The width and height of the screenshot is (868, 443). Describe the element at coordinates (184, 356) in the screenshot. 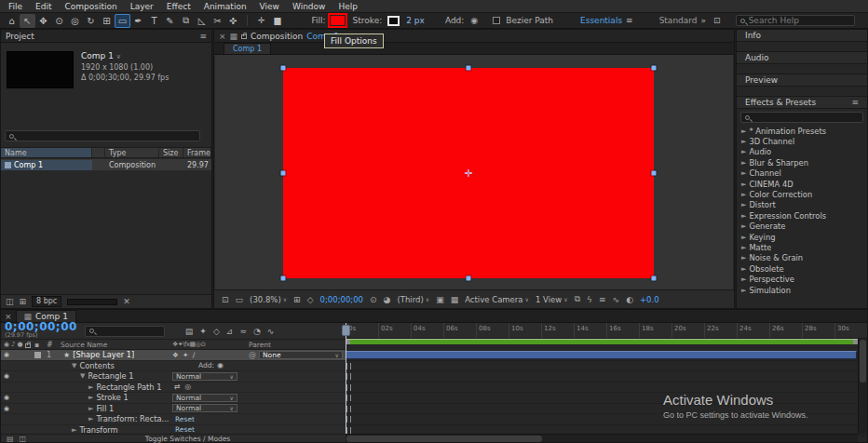

I see `layer-switches: ❖ ✦ /` at that location.